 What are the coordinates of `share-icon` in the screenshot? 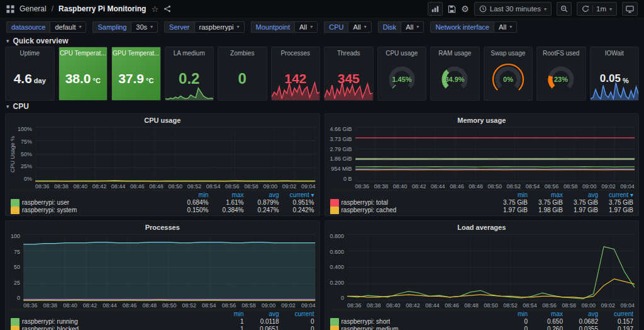 It's located at (167, 9).